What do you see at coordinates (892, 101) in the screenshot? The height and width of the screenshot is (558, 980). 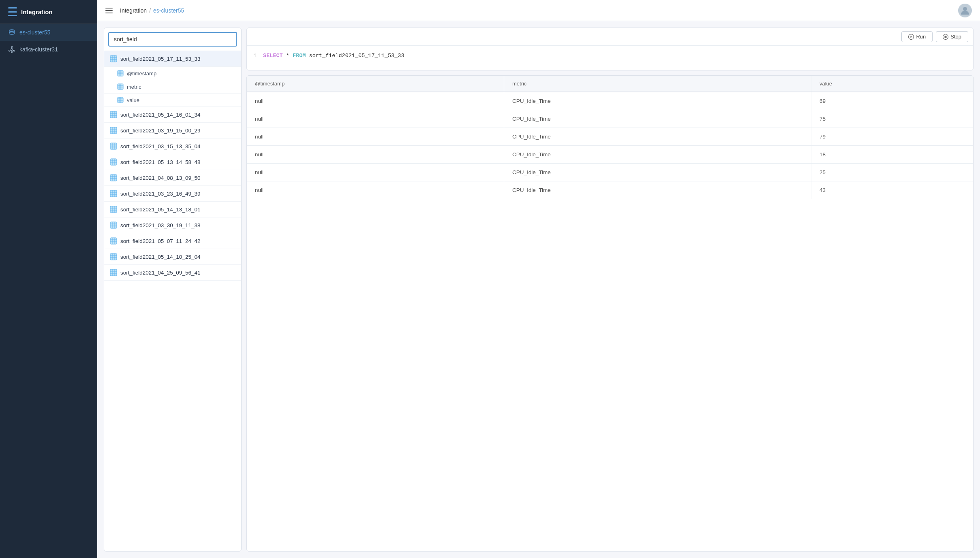 I see `cell-value: 69` at bounding box center [892, 101].